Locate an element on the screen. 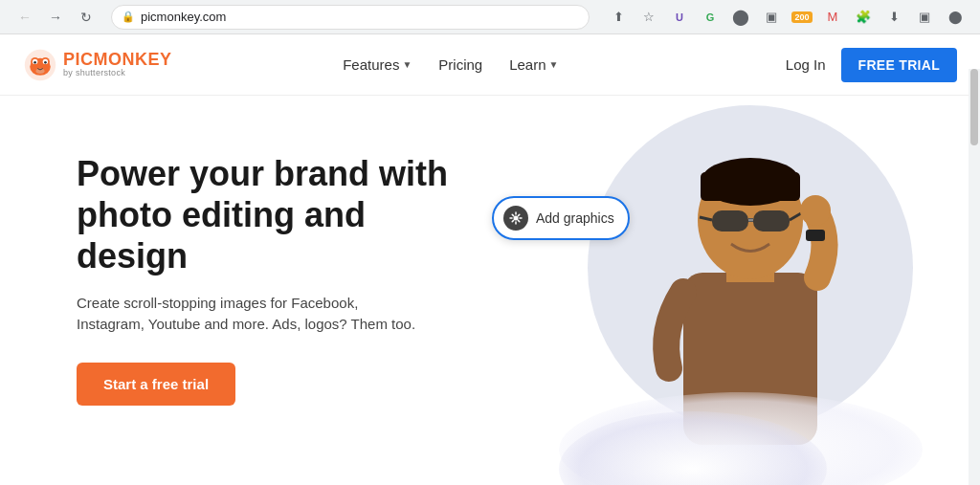  extension-g: G is located at coordinates (710, 17).